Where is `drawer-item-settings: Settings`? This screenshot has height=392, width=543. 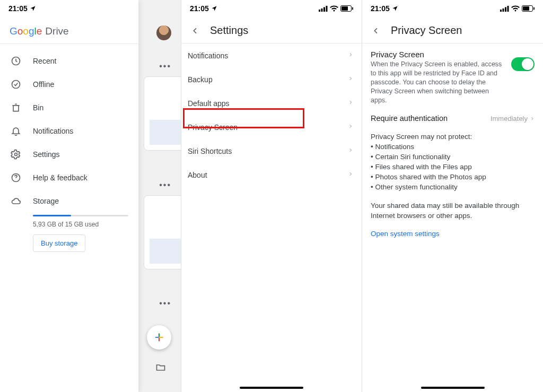
drawer-item-settings: Settings is located at coordinates (69, 154).